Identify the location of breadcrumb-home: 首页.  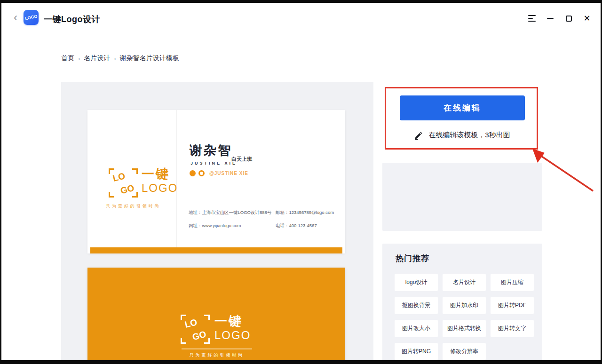
(68, 58).